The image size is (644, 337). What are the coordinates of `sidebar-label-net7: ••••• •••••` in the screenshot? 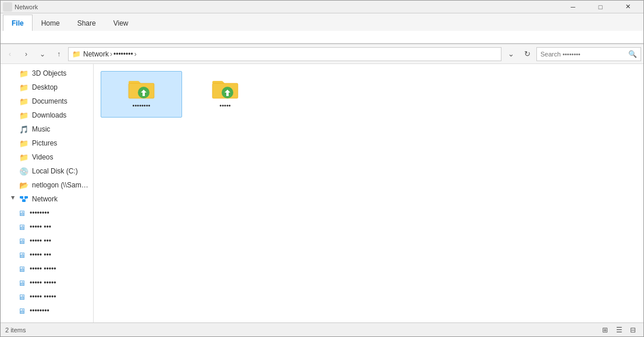 It's located at (43, 297).